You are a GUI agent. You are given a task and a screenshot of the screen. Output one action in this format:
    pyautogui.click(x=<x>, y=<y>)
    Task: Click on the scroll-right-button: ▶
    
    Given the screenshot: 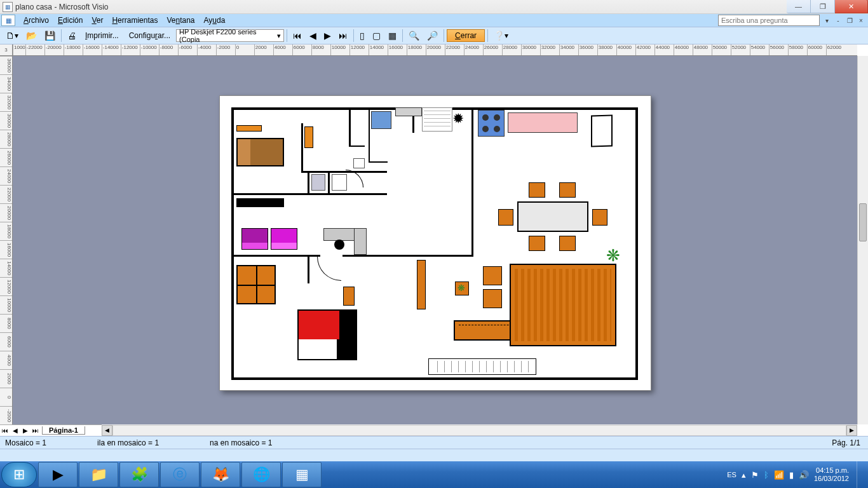 What is the action you would take?
    pyautogui.click(x=851, y=431)
    